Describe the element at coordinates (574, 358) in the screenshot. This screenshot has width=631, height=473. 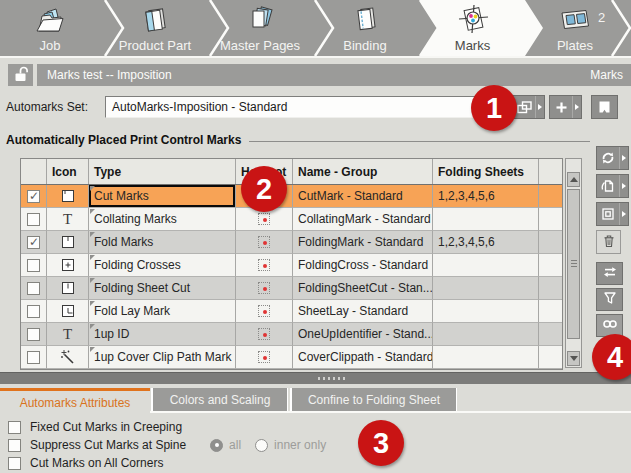
I see `scroll-down-button` at that location.